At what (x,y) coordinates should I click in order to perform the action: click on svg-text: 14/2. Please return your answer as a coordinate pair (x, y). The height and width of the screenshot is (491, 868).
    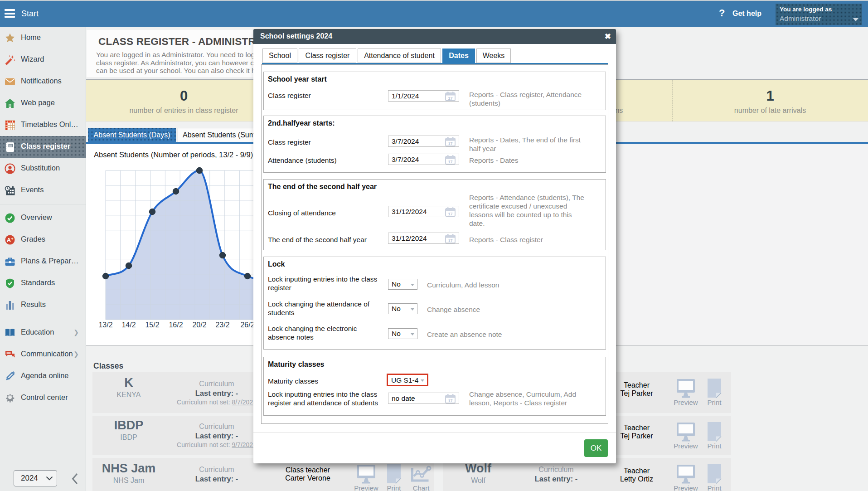
    Looking at the image, I should click on (129, 325).